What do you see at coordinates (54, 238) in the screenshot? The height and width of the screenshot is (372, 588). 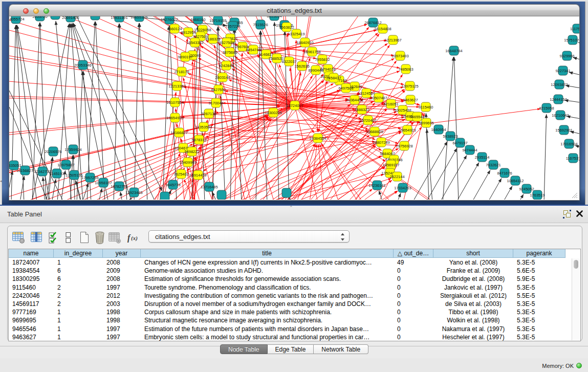 I see `select-rows-icon` at bounding box center [54, 238].